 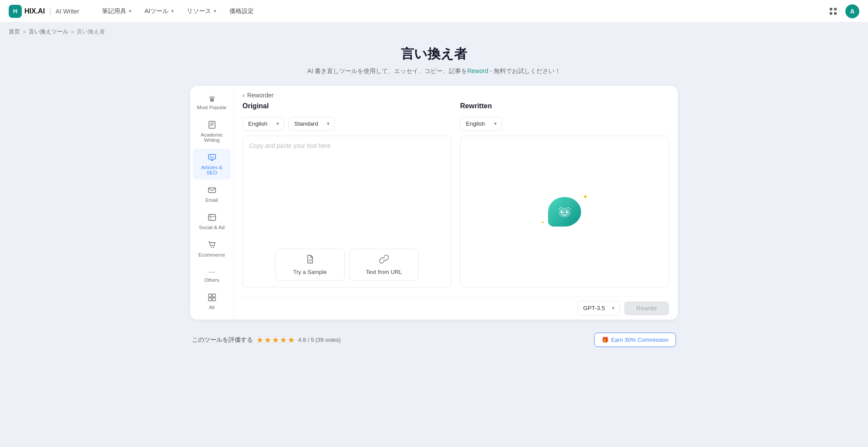 What do you see at coordinates (266, 340) in the screenshot?
I see `rating-left: このツールを評価する ★ ★ ★ ★ ★ 4.8 / 5 (39 votes)` at bounding box center [266, 340].